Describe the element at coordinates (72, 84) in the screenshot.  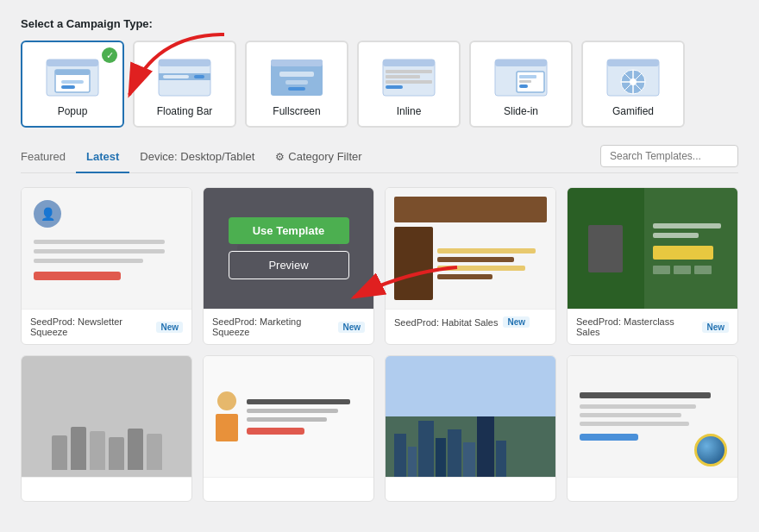
I see `campaign-type-popup: ✓ Popup` at that location.